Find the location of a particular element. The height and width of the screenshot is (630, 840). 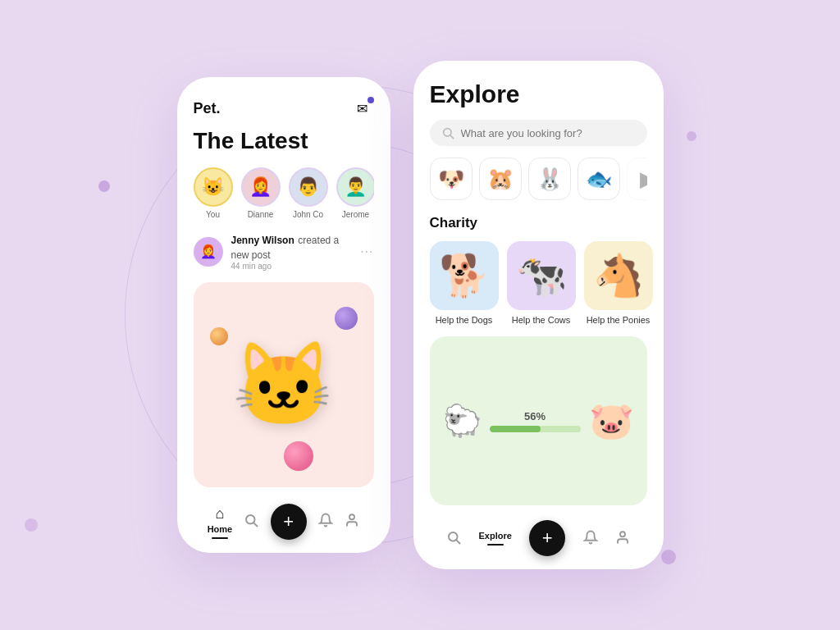

bell-icon is located at coordinates (326, 522).